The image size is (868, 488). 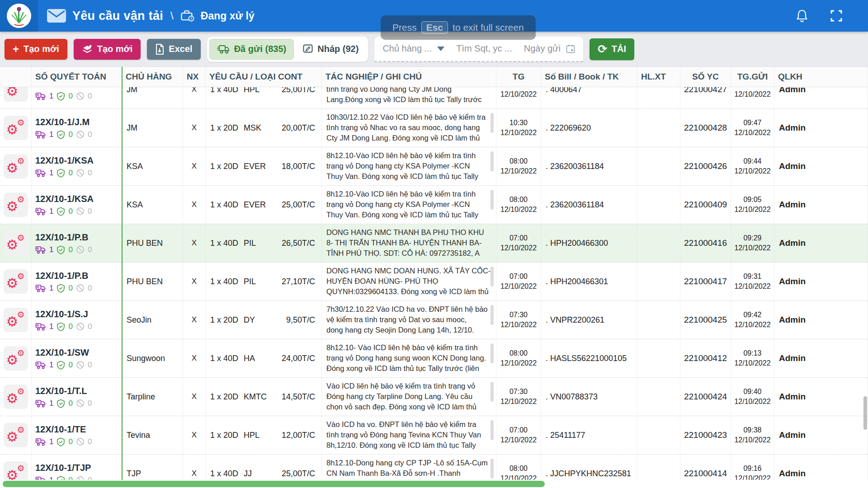 I want to click on column-header: NX, so click(x=194, y=77).